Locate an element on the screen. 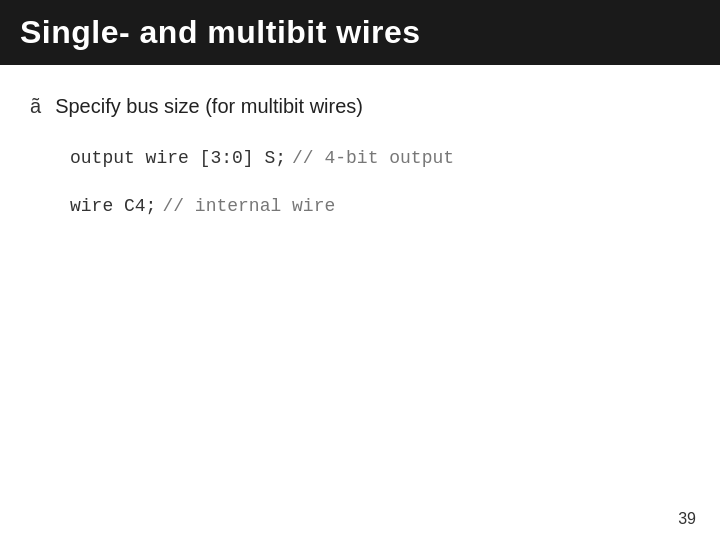  code-block: output wire [3:0] S; // 4-bit output wir… is located at coordinates (380, 182).